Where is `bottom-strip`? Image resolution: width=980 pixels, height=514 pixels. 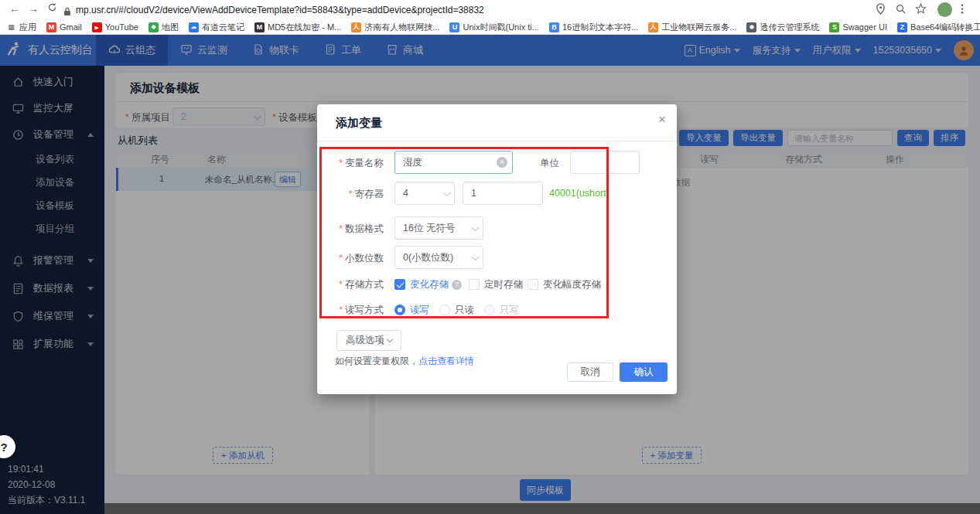 bottom-strip is located at coordinates (542, 509).